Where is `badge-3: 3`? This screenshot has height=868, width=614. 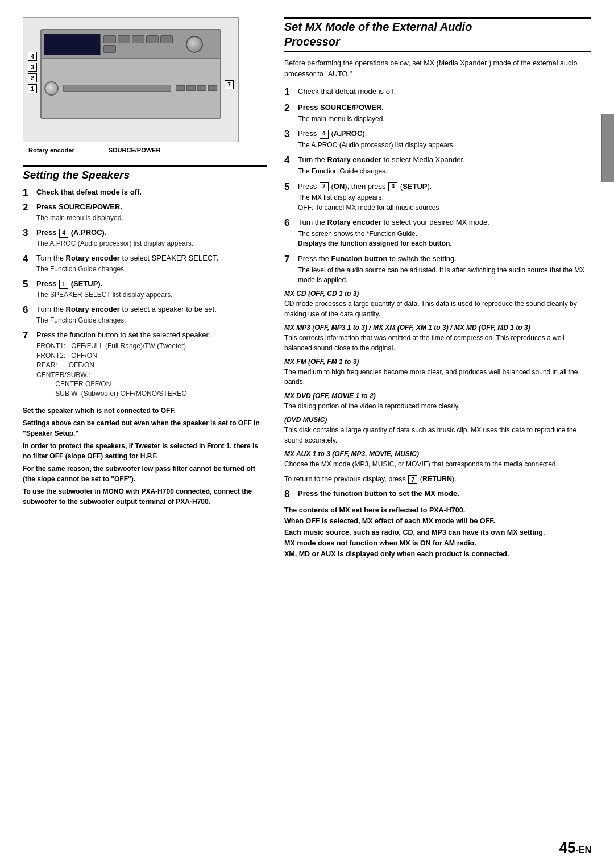 badge-3: 3 is located at coordinates (32, 67).